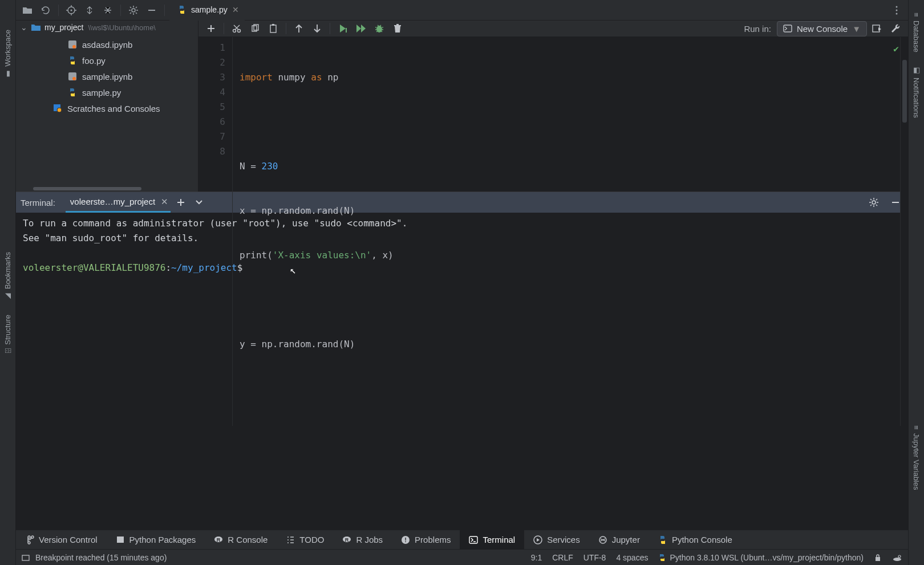 The width and height of the screenshot is (924, 565). I want to click on move-down-icon, so click(317, 29).